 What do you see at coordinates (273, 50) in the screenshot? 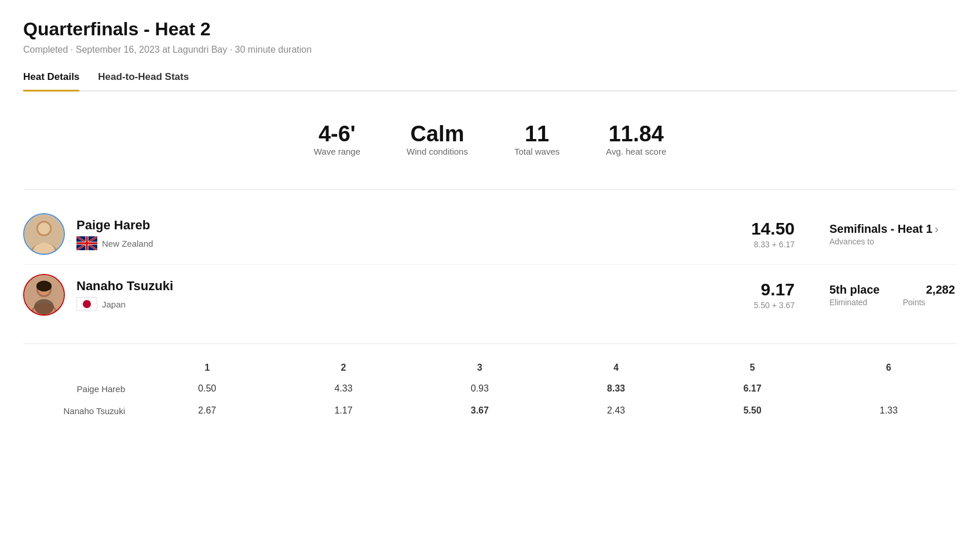
I see `event-duration: 30 minute duration` at bounding box center [273, 50].